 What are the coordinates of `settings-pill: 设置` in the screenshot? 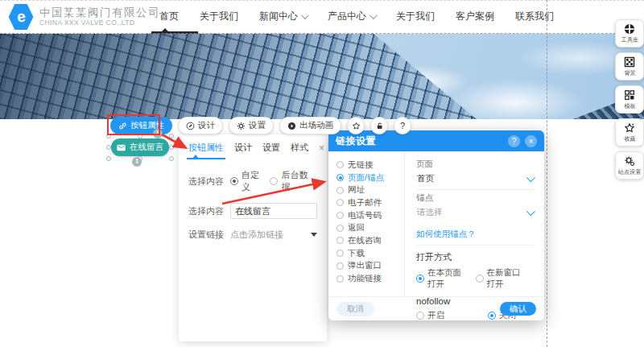 It's located at (251, 126).